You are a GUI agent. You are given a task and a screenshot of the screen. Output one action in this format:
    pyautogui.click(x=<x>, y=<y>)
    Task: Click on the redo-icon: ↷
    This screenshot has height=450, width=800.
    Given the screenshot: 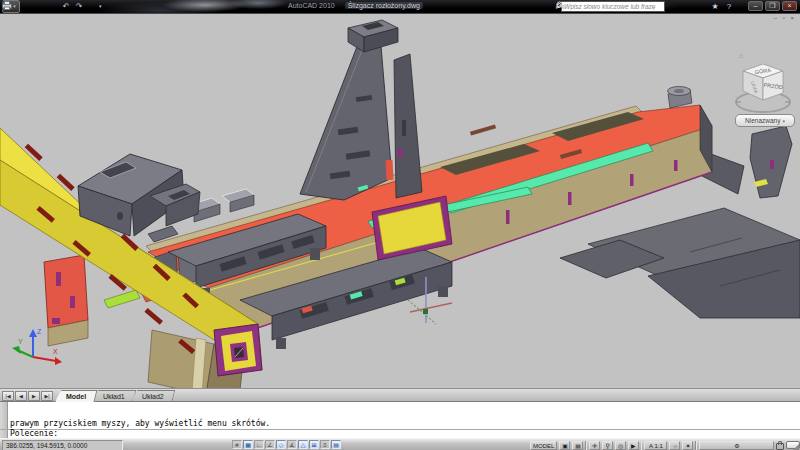 What is the action you would take?
    pyautogui.click(x=80, y=7)
    